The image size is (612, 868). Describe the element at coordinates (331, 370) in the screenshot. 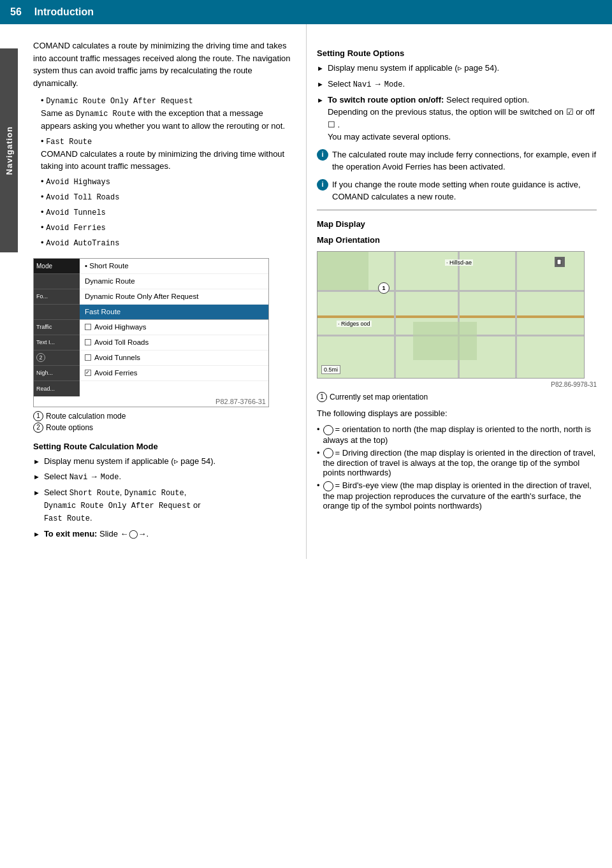

I see `map-distance-label: 0.5mi` at that location.